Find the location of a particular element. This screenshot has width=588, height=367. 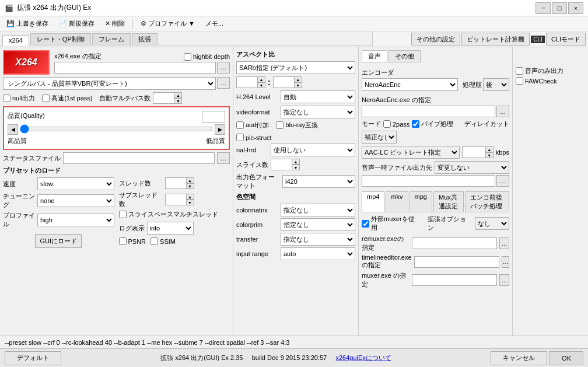

auto-multi-input: 2 is located at coordinates (163, 98).